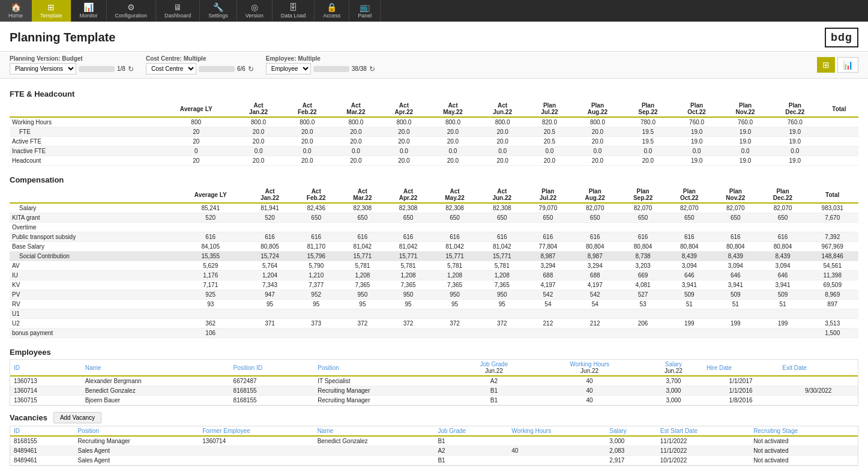 Image resolution: width=868 pixels, height=469 pixels. I want to click on comp-cell: 3,294, so click(595, 266).